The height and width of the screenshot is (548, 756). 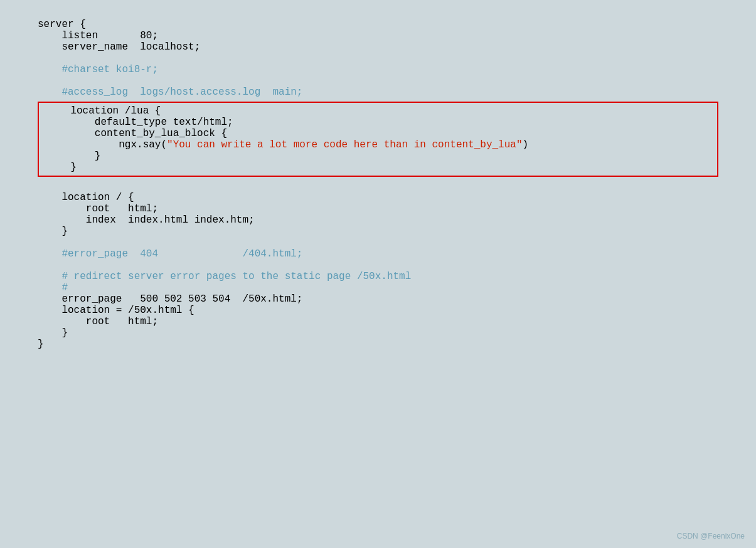 What do you see at coordinates (378, 220) in the screenshot?
I see `code-line: index index.html index.htm;` at bounding box center [378, 220].